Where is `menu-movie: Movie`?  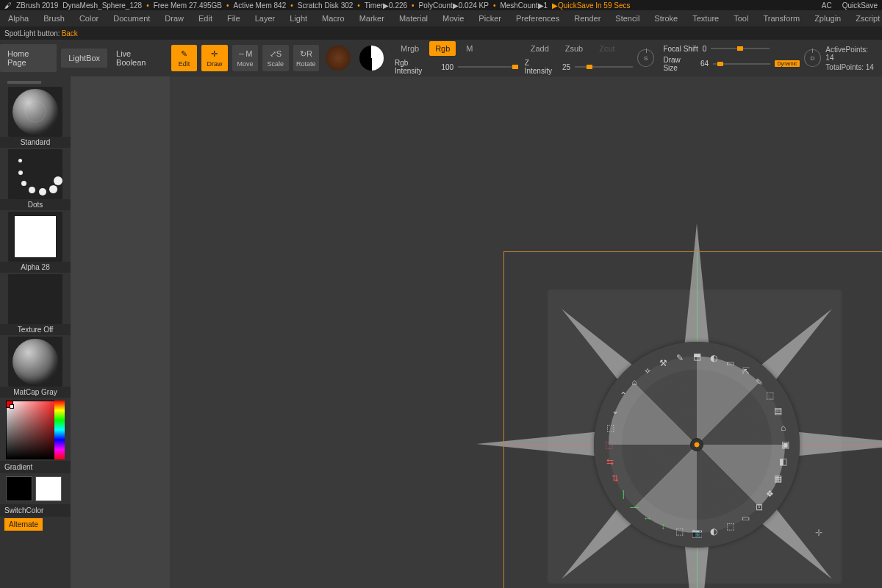
menu-movie: Movie is located at coordinates (453, 18).